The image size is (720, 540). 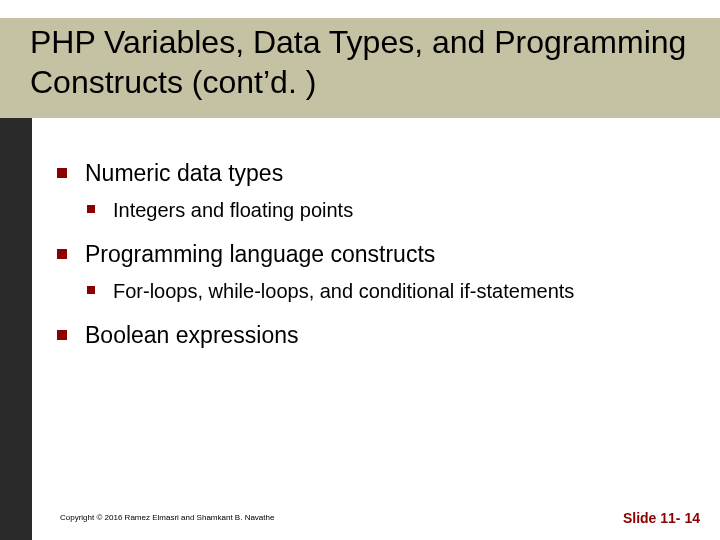 I want to click on slide-number: Slide 11- 14, so click(x=662, y=518).